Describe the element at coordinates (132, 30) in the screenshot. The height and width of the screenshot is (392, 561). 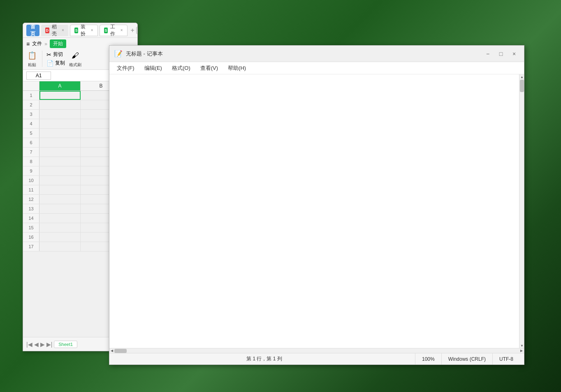
I see `tab-add-button: +` at that location.